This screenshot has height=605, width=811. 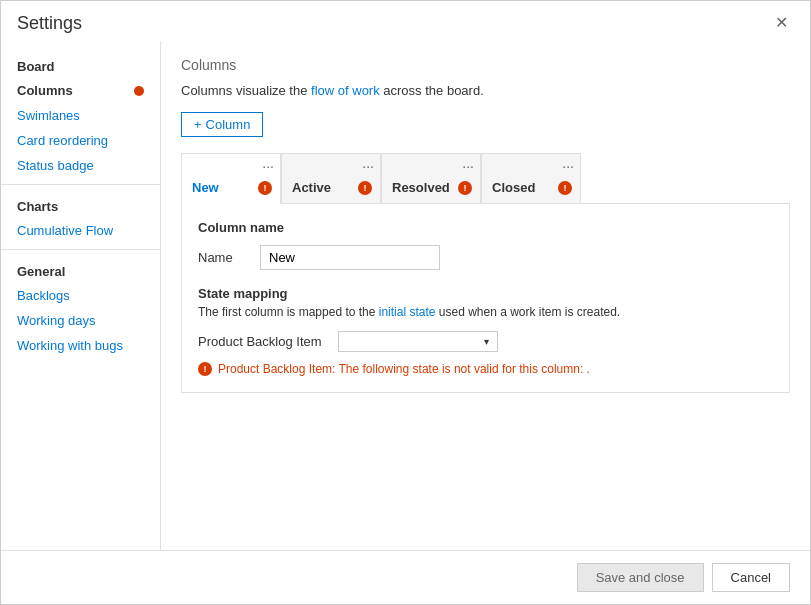 I want to click on plus-icon: +, so click(x=198, y=124).